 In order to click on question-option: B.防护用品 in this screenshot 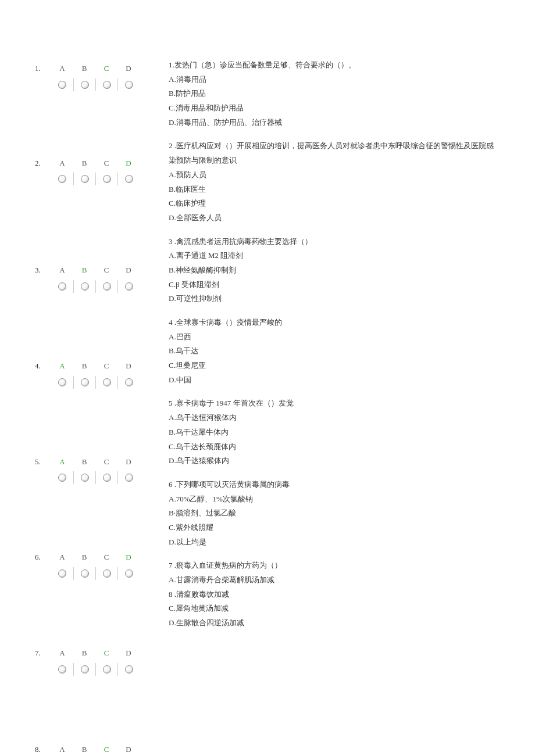, I will do `click(334, 94)`.